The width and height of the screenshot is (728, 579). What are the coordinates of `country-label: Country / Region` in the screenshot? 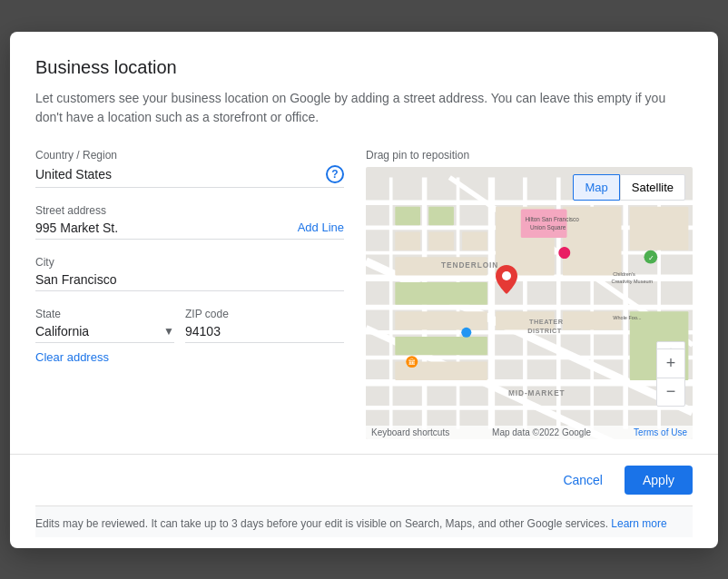 It's located at (190, 155).